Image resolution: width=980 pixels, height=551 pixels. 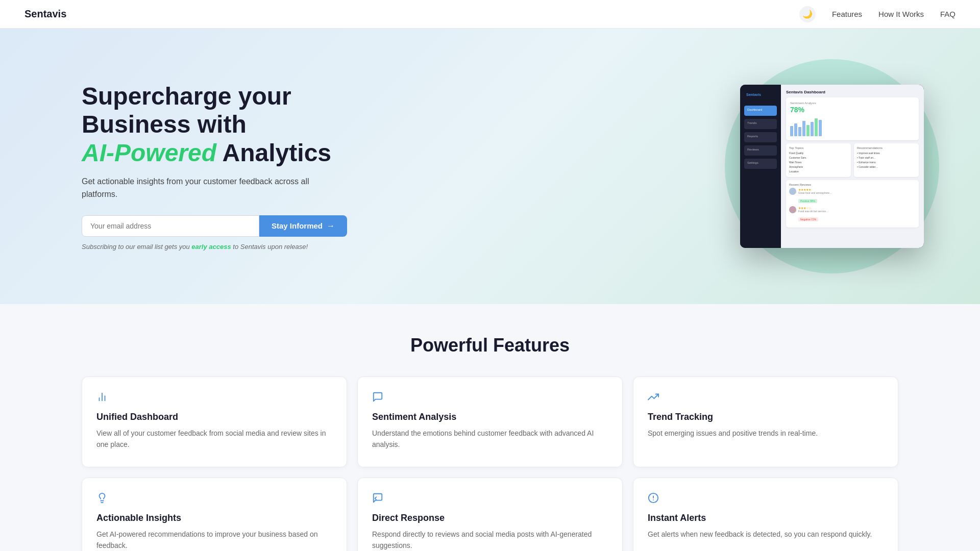 What do you see at coordinates (45, 14) in the screenshot?
I see `logo: Sentavis` at bounding box center [45, 14].